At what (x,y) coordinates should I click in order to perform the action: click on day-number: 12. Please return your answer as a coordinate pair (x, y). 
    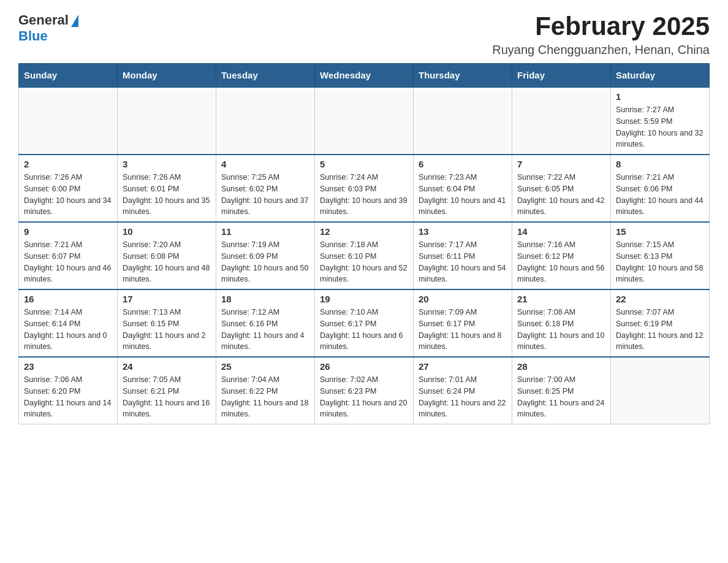
    Looking at the image, I should click on (364, 232).